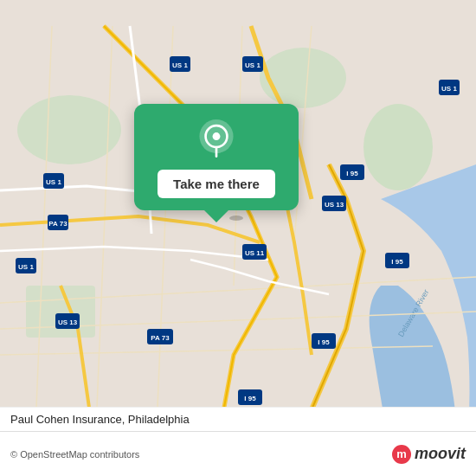 Image resolution: width=476 pixels, height=476 pixels. What do you see at coordinates (216, 140) in the screenshot?
I see `location-pin-icon` at bounding box center [216, 140].